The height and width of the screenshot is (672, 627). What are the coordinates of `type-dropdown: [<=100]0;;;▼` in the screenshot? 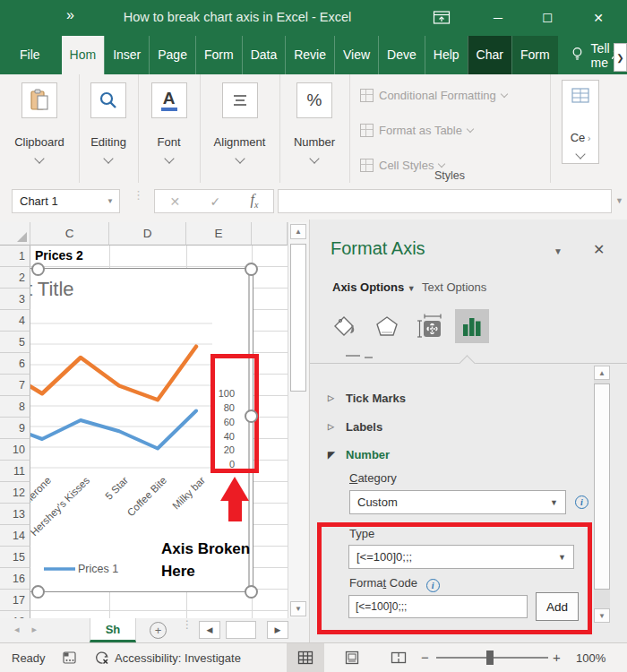 It's located at (461, 557).